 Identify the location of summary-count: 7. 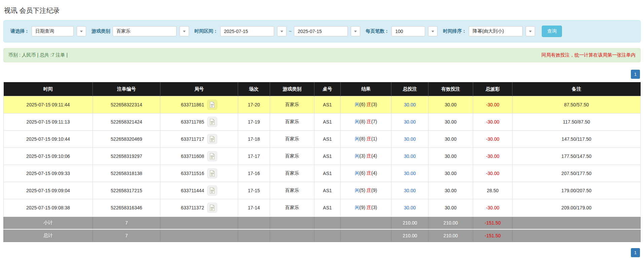
(126, 223).